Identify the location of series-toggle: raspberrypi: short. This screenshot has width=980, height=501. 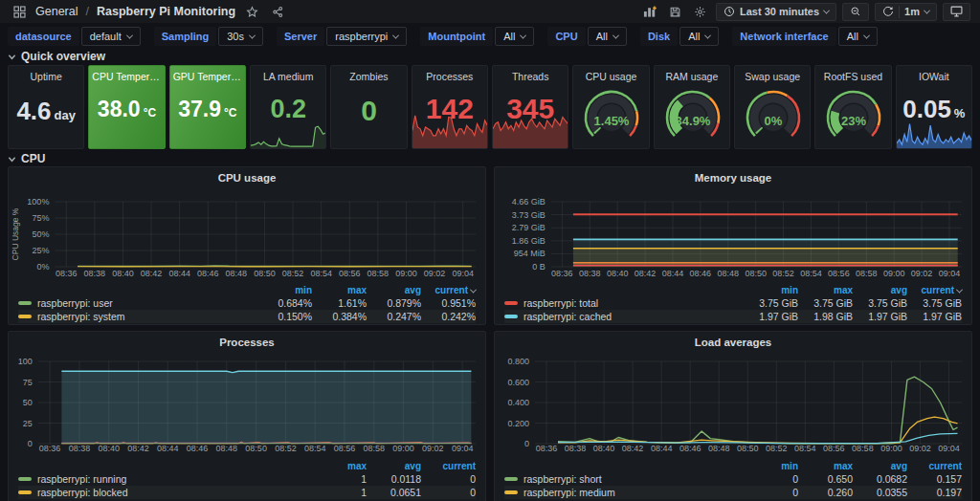
(624, 479).